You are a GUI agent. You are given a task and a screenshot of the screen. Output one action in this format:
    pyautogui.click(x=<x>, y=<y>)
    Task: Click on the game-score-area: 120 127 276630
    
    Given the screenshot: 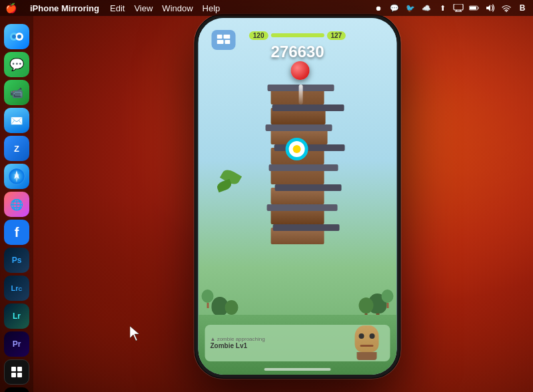 What is the action you would take?
    pyautogui.click(x=297, y=47)
    